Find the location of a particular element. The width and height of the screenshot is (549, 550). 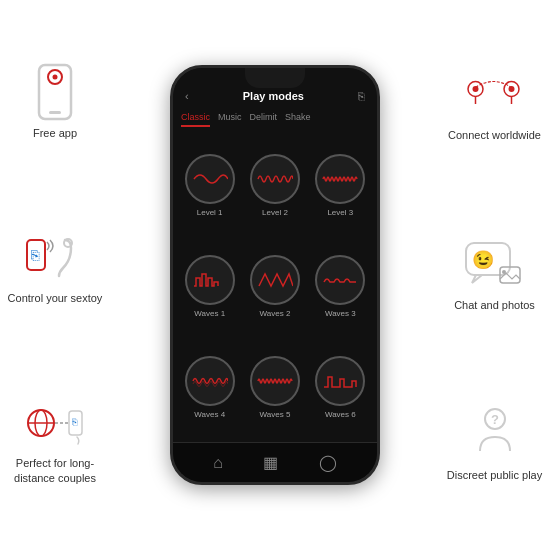

feature-discreet: ? Discreet public play is located at coordinates (494, 444).